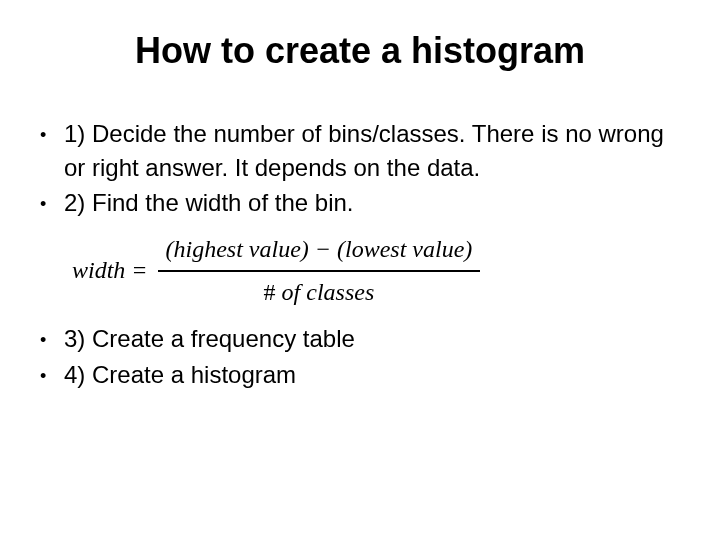  What do you see at coordinates (372, 375) in the screenshot?
I see `step-4-text: 4) Create a histogram` at bounding box center [372, 375].